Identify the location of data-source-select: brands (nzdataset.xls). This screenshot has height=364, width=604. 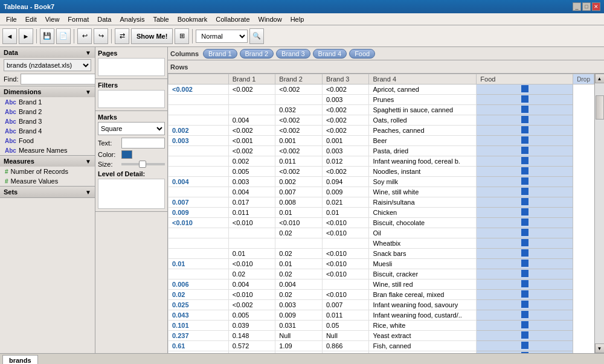
(47, 65).